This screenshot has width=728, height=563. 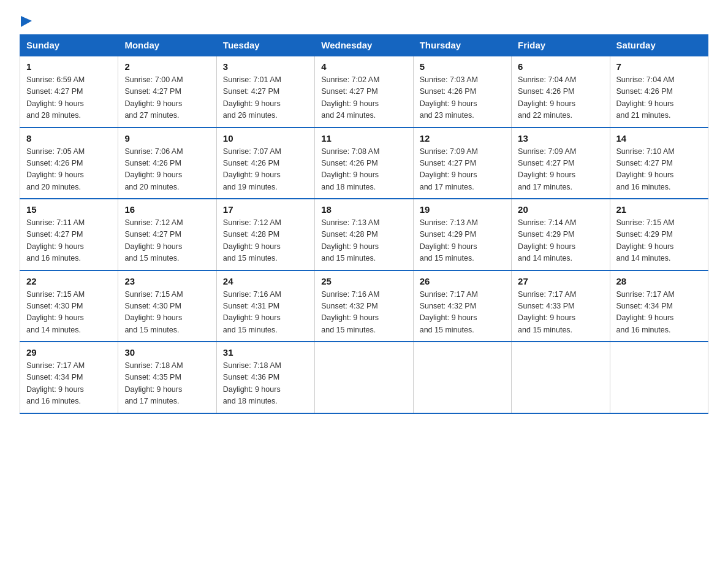 What do you see at coordinates (462, 66) in the screenshot?
I see `day-number: 5` at bounding box center [462, 66].